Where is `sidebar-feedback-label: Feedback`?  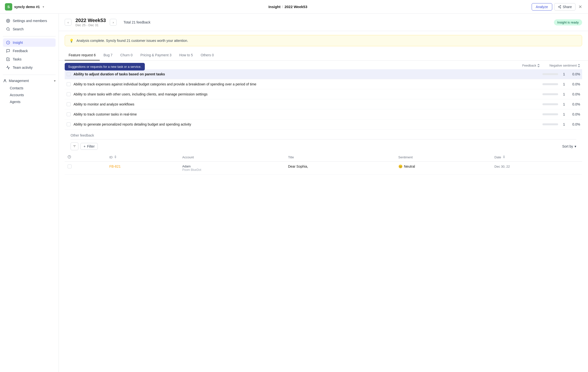
sidebar-feedback-label: Feedback is located at coordinates (20, 51).